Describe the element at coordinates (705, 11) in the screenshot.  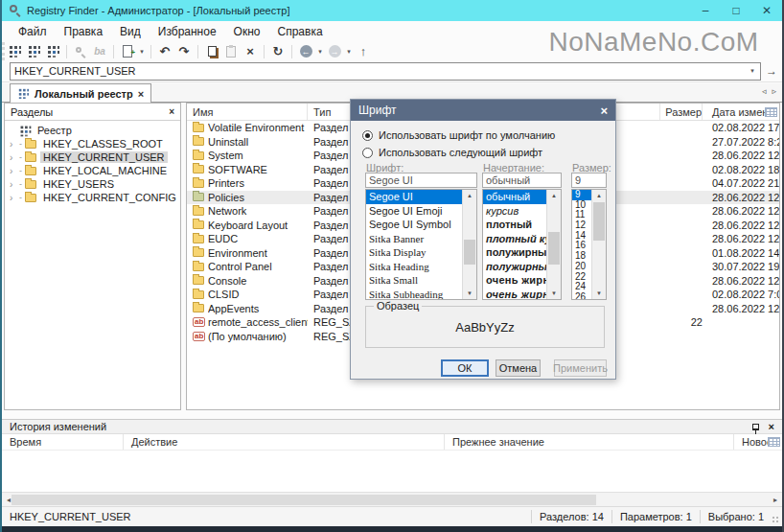
I see `minimize-button: –` at that location.